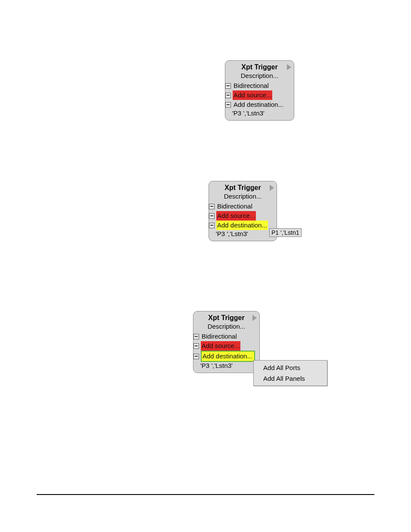 The image size is (411, 532). Describe the element at coordinates (241, 225) in the screenshot. I see `box2-row-add-destination: Add destination...` at that location.